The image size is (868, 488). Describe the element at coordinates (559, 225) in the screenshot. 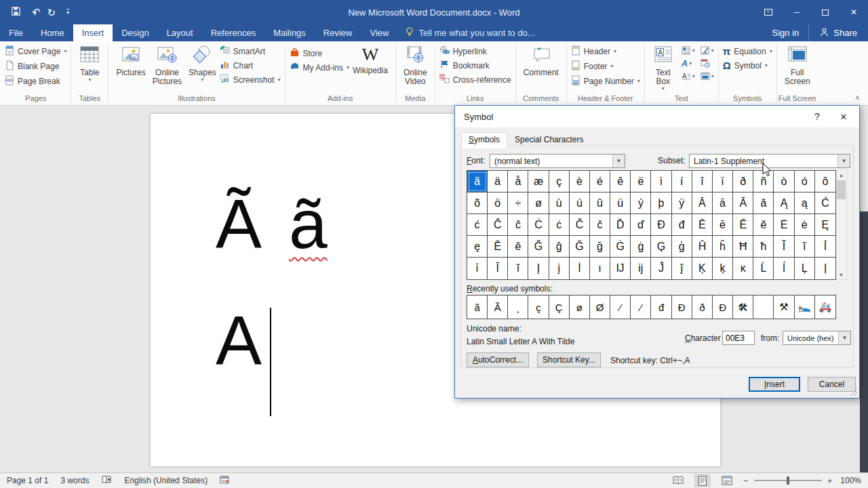

I see `symbol-cell: ċ` at that location.